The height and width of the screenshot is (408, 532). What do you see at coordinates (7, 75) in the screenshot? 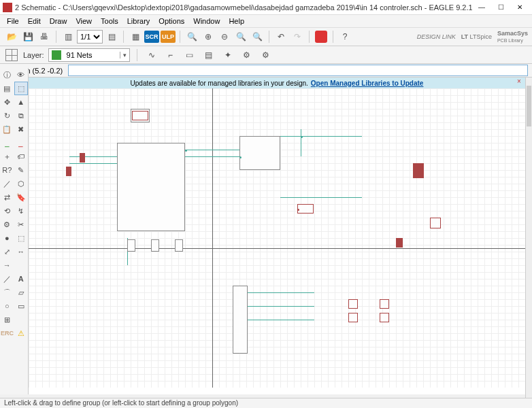
I see `info-tool-icon: ⓘ` at bounding box center [7, 75].